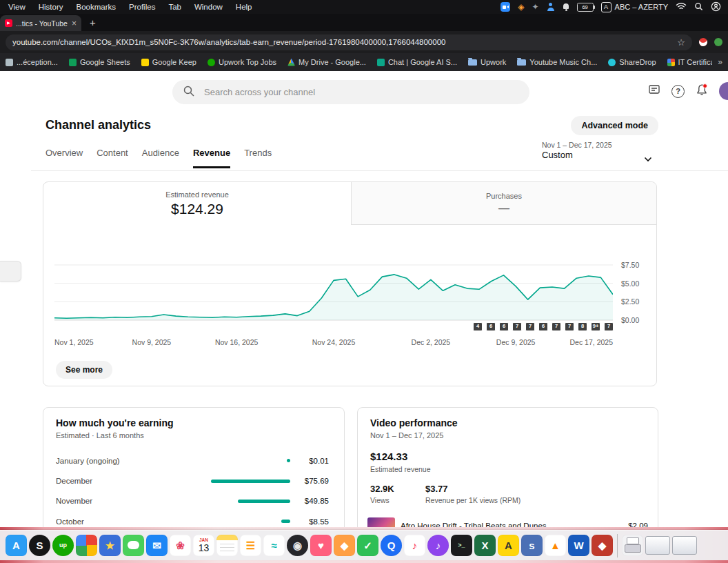 The image size is (728, 563). Describe the element at coordinates (536, 7) in the screenshot. I see `sparkle-icon: ✦` at that location.